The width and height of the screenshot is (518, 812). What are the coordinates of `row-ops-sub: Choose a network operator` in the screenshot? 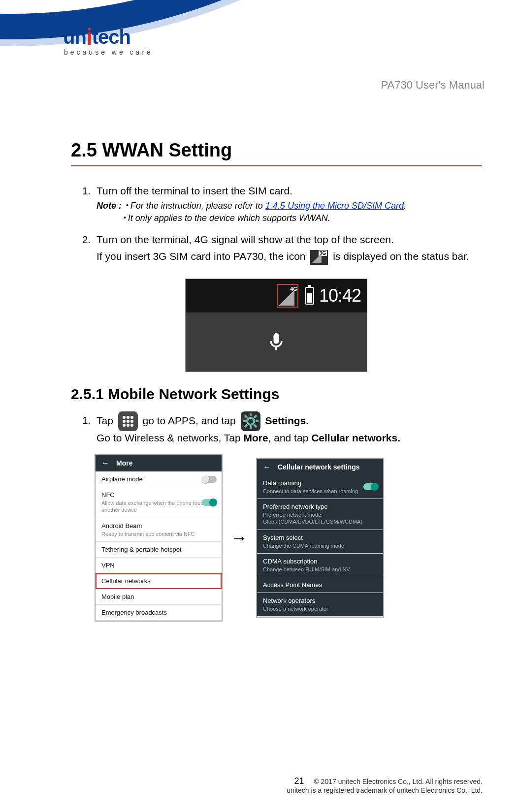 It's located at (320, 609).